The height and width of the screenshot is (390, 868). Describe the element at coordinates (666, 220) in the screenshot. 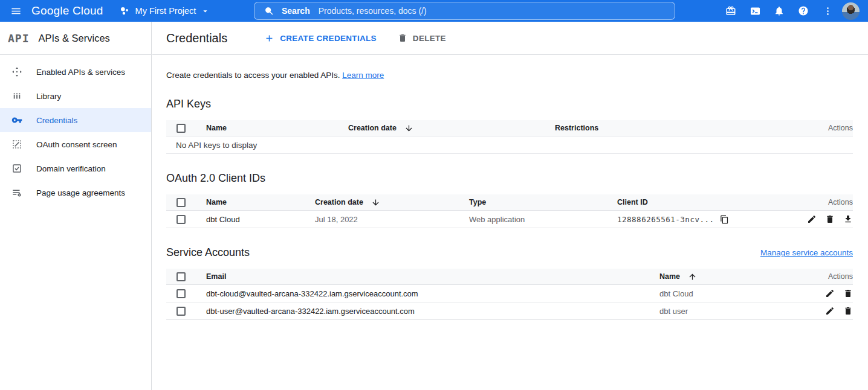

I see `client-id-value: 128886265561-3ncv...` at that location.